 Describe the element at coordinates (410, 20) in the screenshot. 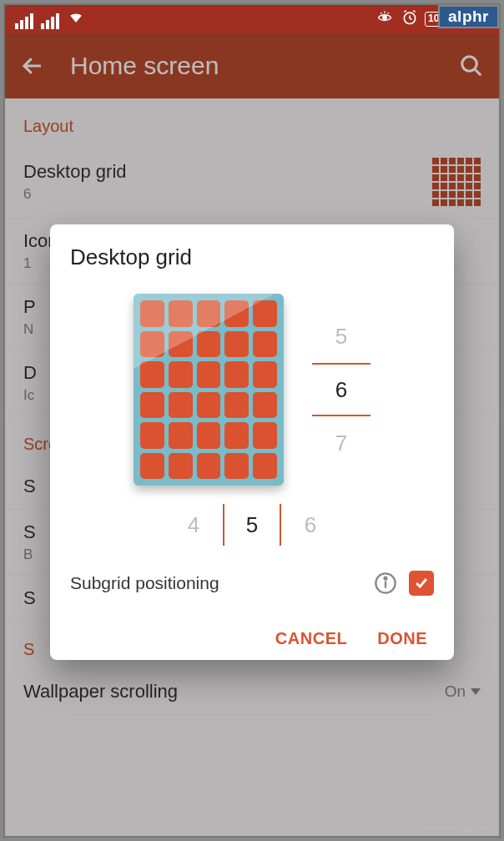

I see `alarm-icon` at that location.